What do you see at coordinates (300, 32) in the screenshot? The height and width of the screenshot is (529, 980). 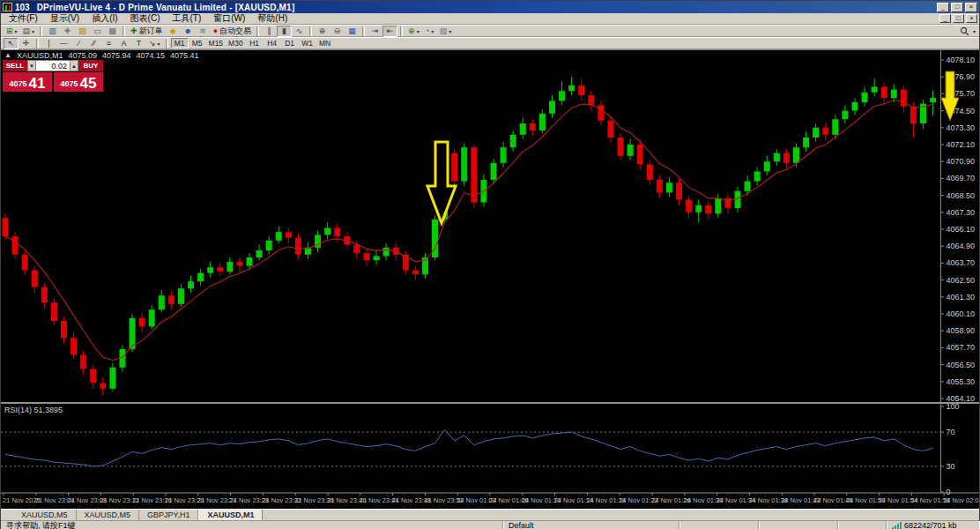 I see `line-chart-button: ∿` at bounding box center [300, 32].